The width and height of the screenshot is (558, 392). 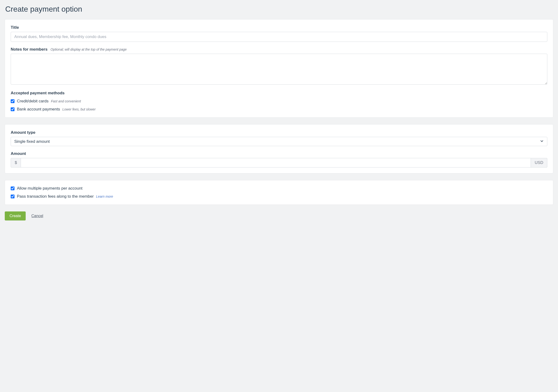 What do you see at coordinates (279, 138) in the screenshot?
I see `amount-type-group: Amount type Single fixed amount` at bounding box center [279, 138].